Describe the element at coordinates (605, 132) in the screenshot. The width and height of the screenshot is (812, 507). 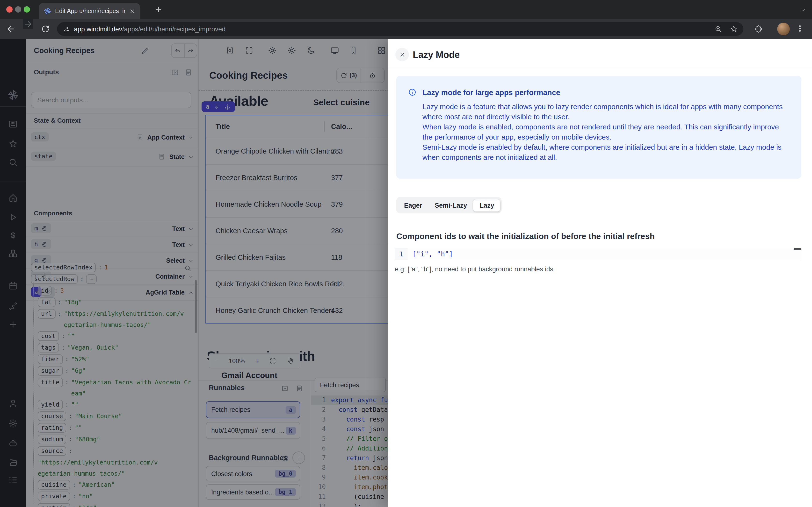
I see `infobox-line: When lazy mode is enabled, components ar…` at that location.